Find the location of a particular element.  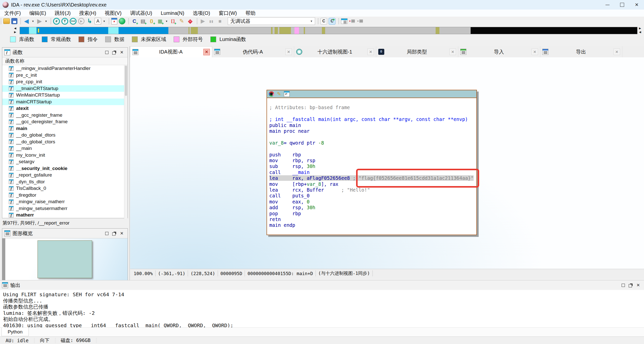

menu-item-edit: 编辑(E) is located at coordinates (38, 13).